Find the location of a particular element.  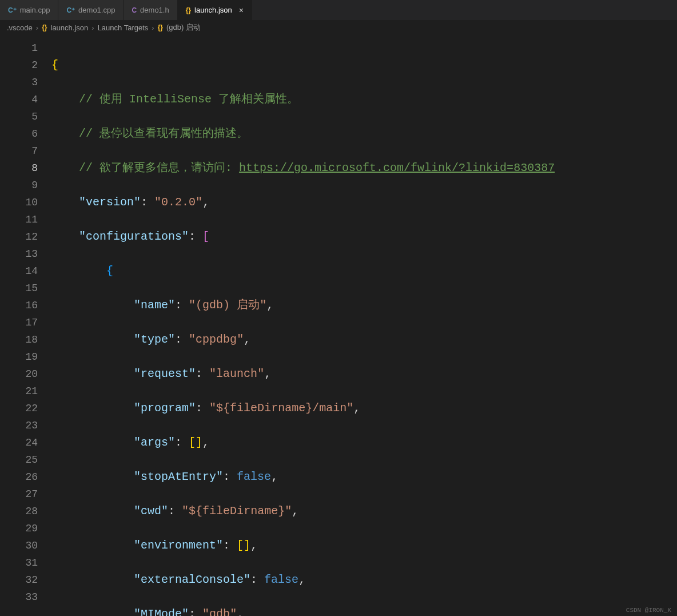

line-number-gutter: 1234567891011121314151617181920212223242… is located at coordinates (26, 325).